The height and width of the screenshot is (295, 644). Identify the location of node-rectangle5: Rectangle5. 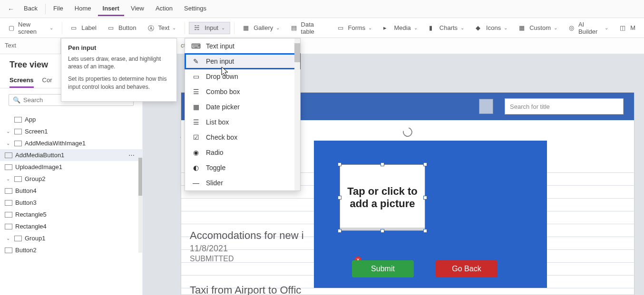
(71, 215).